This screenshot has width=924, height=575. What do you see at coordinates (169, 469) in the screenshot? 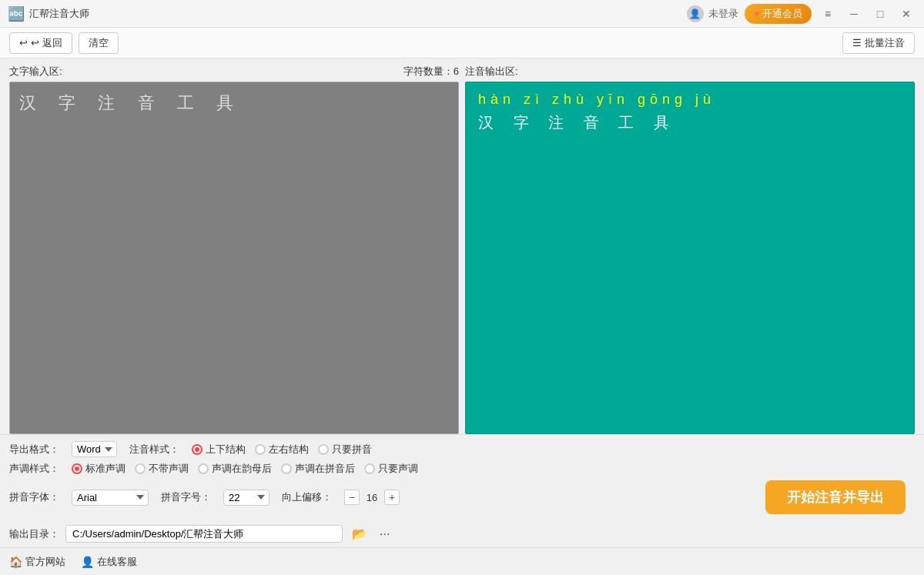
I see `radio-no-tone-label: 不带声调` at bounding box center [169, 469].